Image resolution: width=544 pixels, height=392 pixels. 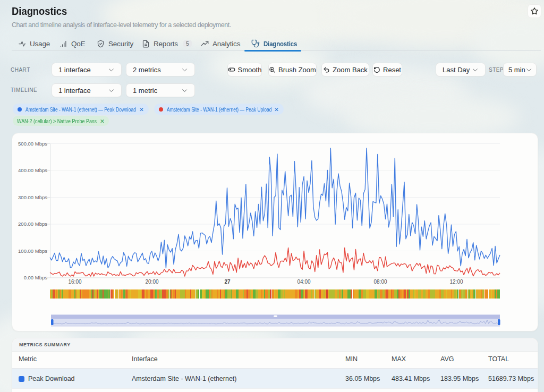 I want to click on svg-text: 20:00, so click(x=152, y=282).